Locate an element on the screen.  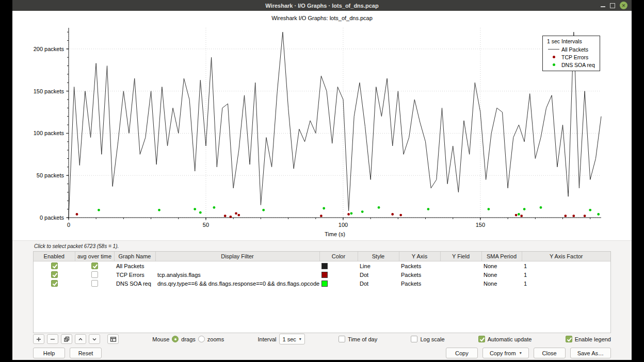
mouse-drags-radio is located at coordinates (175, 339).